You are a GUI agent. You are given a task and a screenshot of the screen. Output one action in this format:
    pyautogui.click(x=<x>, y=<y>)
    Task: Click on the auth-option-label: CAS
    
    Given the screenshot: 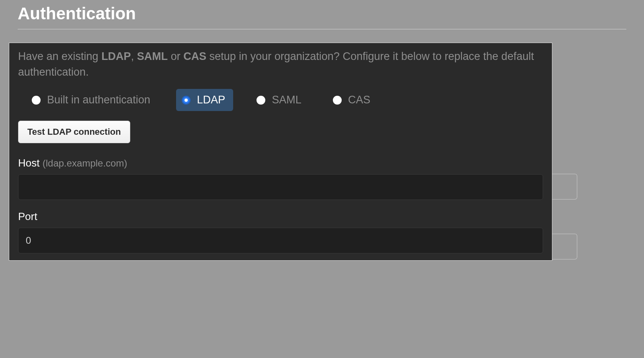 What is the action you would take?
    pyautogui.click(x=359, y=100)
    